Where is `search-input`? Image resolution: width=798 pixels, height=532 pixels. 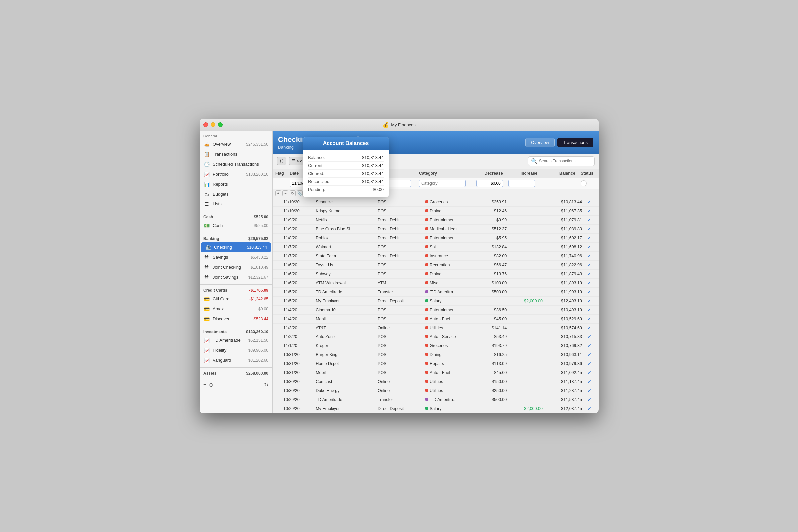
search-input is located at coordinates (565, 161).